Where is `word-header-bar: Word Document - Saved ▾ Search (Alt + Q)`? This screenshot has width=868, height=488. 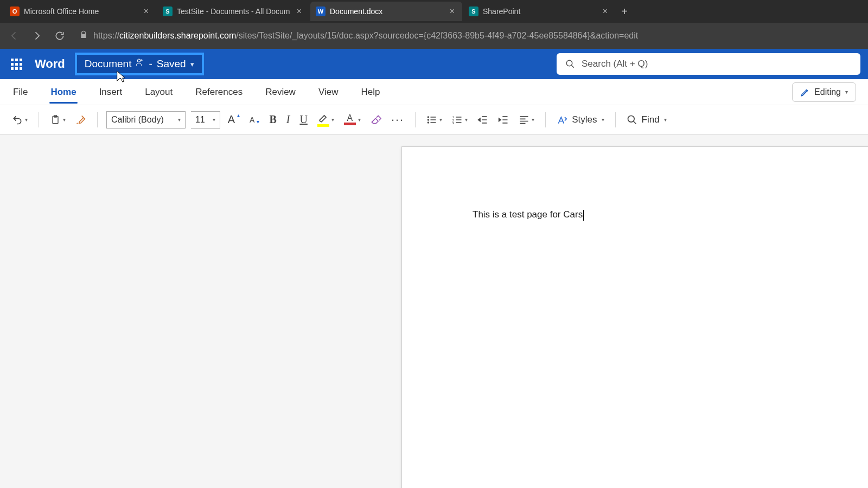 word-header-bar: Word Document - Saved ▾ Search (Alt + Q) is located at coordinates (434, 64).